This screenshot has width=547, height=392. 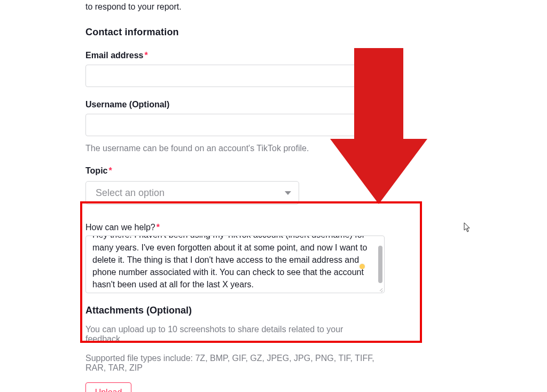 What do you see at coordinates (237, 7) in the screenshot?
I see `intro-text: to respond to your report.` at bounding box center [237, 7].